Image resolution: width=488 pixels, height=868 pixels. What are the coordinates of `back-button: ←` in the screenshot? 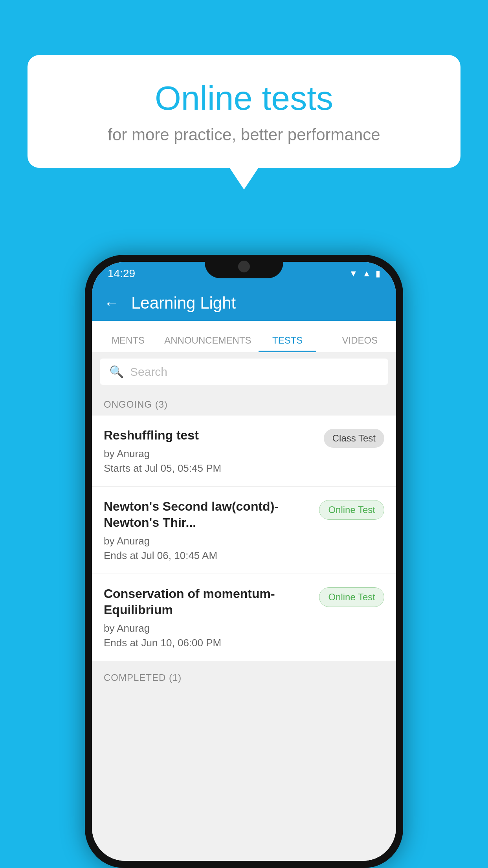 It's located at (112, 303).